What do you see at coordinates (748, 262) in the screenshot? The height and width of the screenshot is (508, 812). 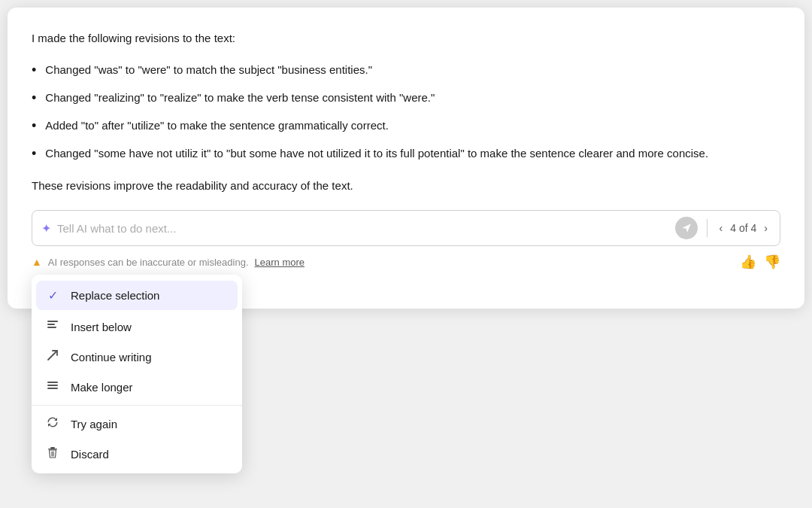 I see `thumbs-up-icon: 👍` at bounding box center [748, 262].